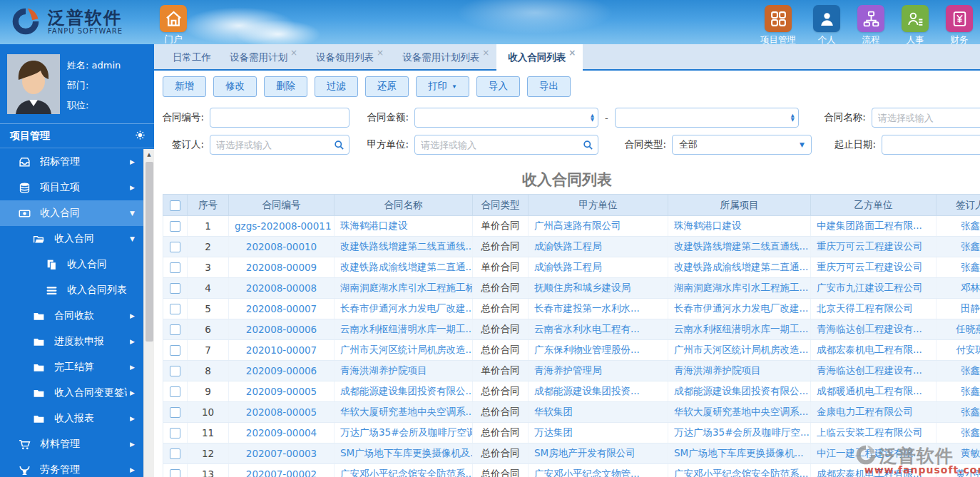 This screenshot has width=980, height=477. What do you see at coordinates (587, 349) in the screenshot?
I see `cell-link: 广东保利物业管理股份...` at bounding box center [587, 349].